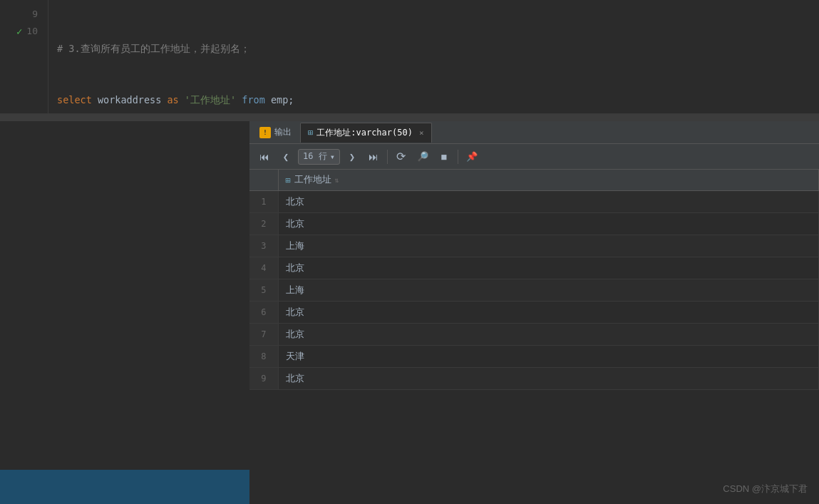 The image size is (819, 504). What do you see at coordinates (423, 157) in the screenshot?
I see `search-button: 🔎` at bounding box center [423, 157].